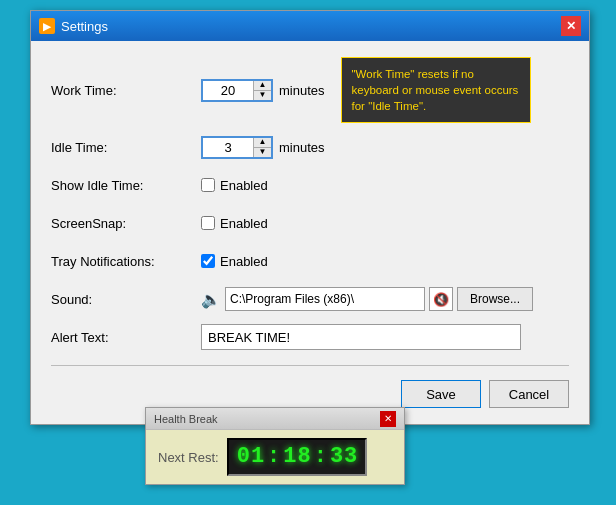 The height and width of the screenshot is (505, 616). What do you see at coordinates (366, 90) in the screenshot?
I see `work-time-control: ▲ ▼ minutes "Work Time" resets if no key…` at bounding box center [366, 90].